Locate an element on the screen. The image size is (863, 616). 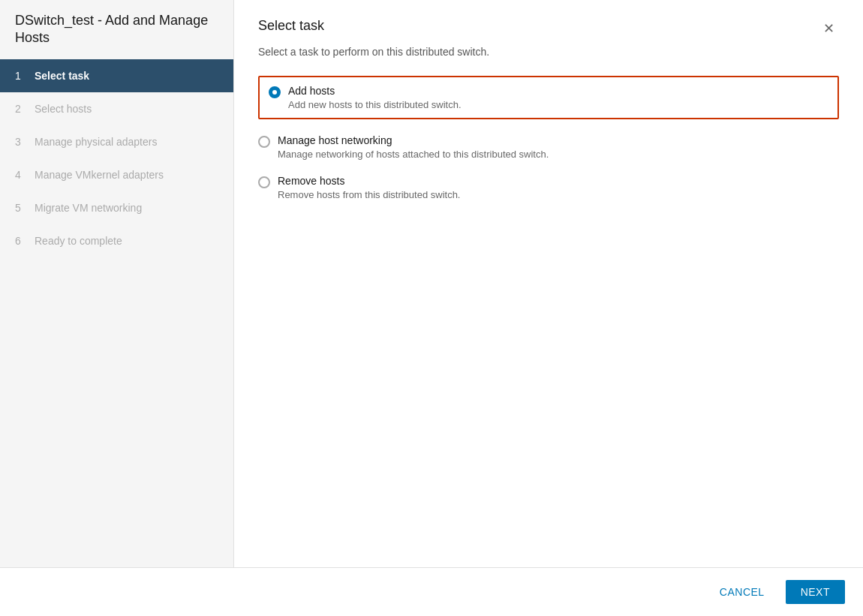
radio-manage-host-networking is located at coordinates (264, 142).